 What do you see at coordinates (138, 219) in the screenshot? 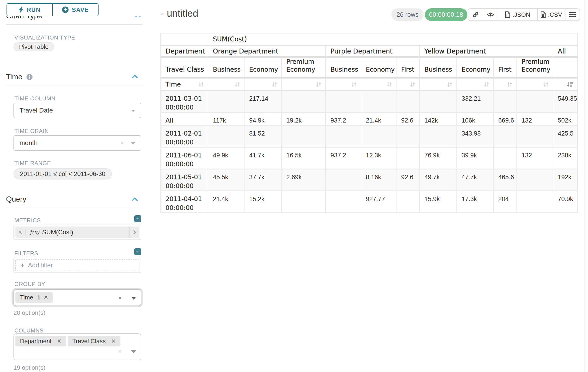
I see `add-metric-button: +` at bounding box center [138, 219].